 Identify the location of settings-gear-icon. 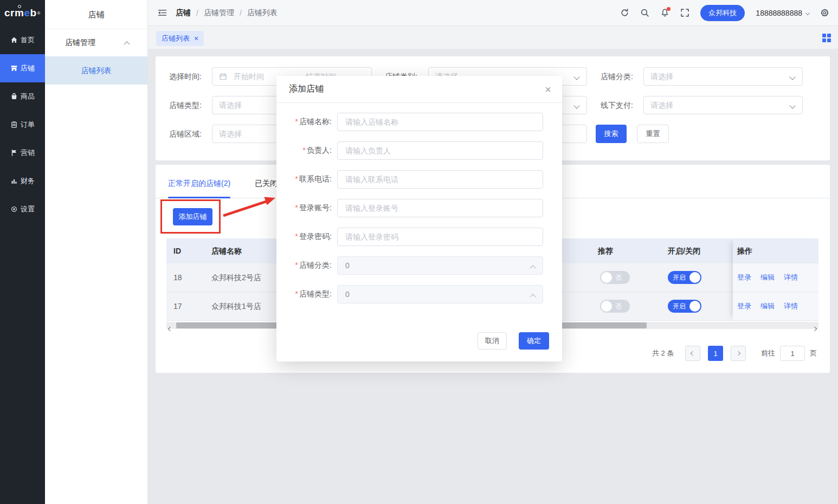
(825, 13).